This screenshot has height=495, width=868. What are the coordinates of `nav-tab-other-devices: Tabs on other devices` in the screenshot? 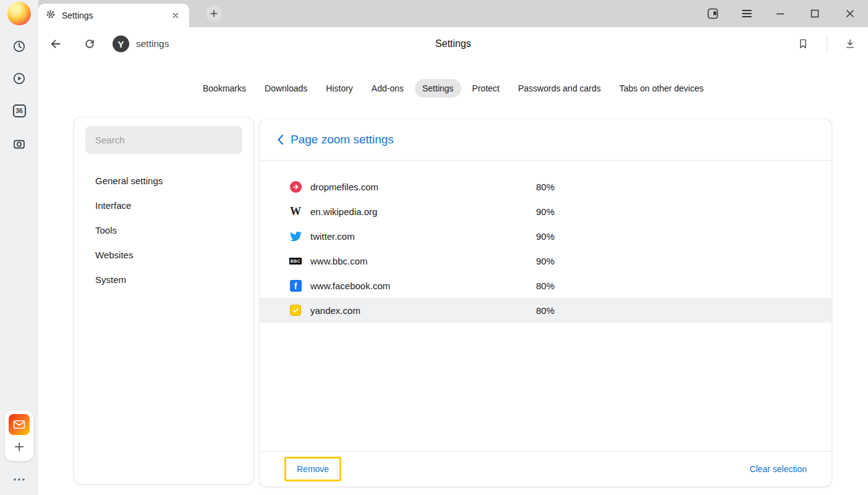 It's located at (662, 88).